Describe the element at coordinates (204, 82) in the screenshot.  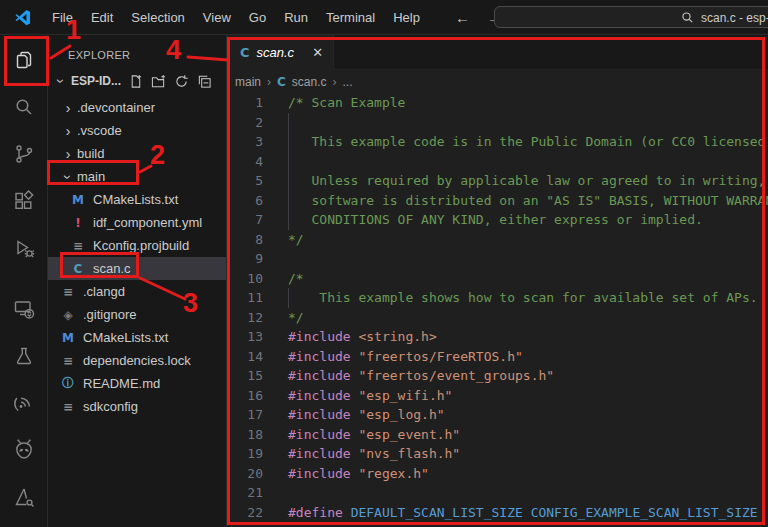
I see `collapse-all-button` at that location.